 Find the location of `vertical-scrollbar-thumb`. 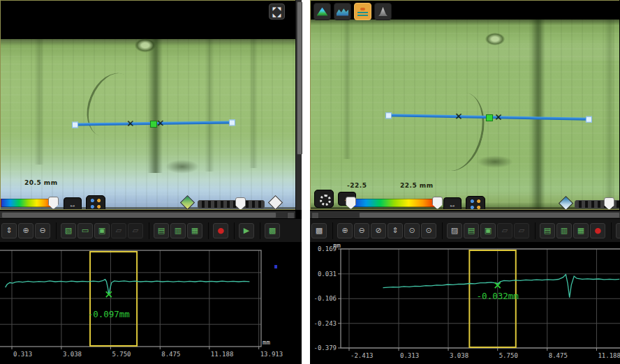

vertical-scrollbar-thumb is located at coordinates (300, 78).